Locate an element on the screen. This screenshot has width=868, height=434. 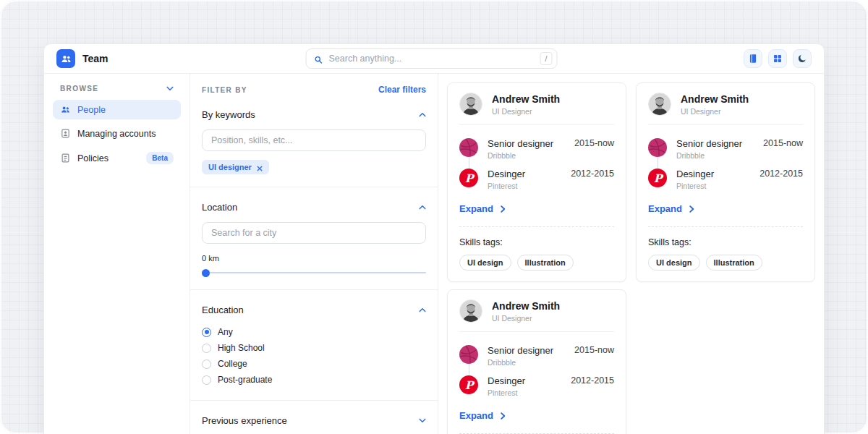
browse-label: BROWSE is located at coordinates (80, 88).